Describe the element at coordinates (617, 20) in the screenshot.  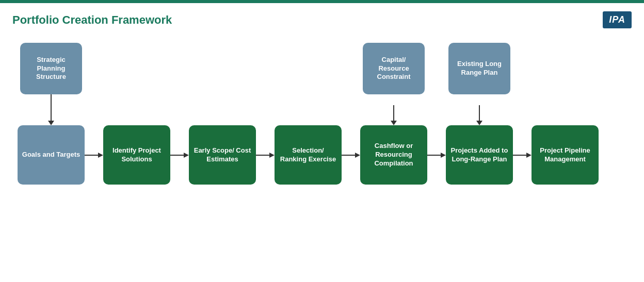
I see `logo: IPA` at that location.